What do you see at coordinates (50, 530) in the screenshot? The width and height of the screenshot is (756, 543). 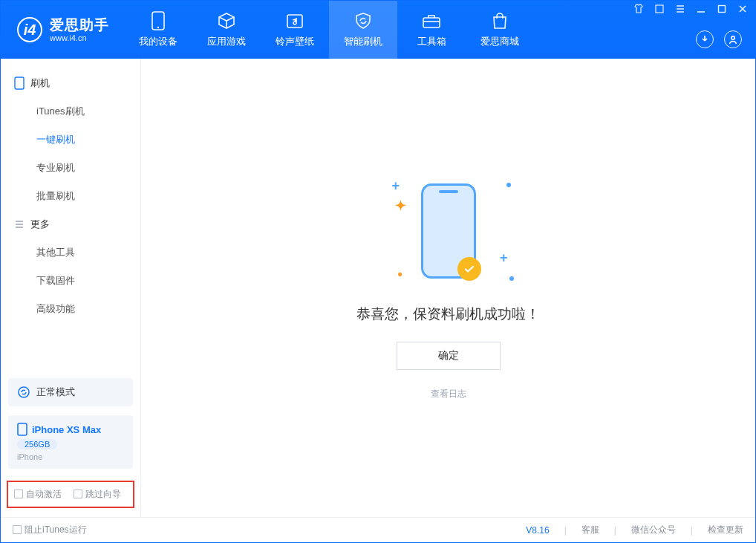 I see `checkbox-block-itunes: 阻止iTunes运行` at bounding box center [50, 530].